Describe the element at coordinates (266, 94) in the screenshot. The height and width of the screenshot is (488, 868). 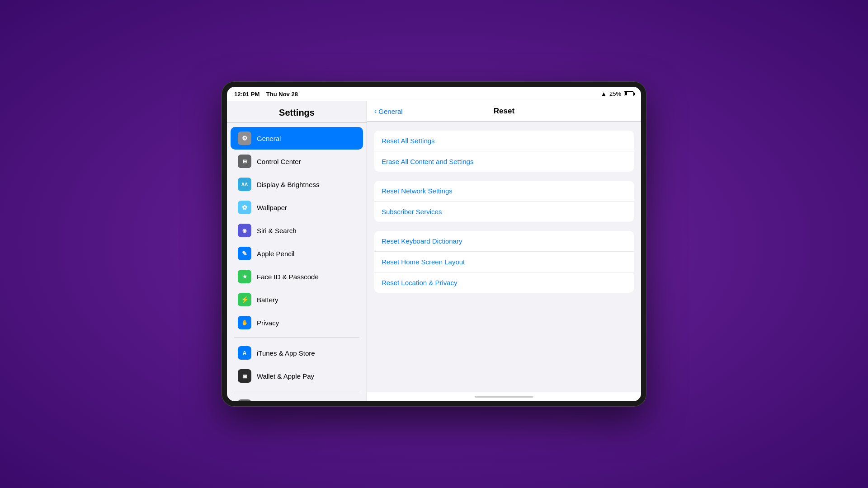
I see `status-time: 12:01 PM Thu Nov 28` at that location.